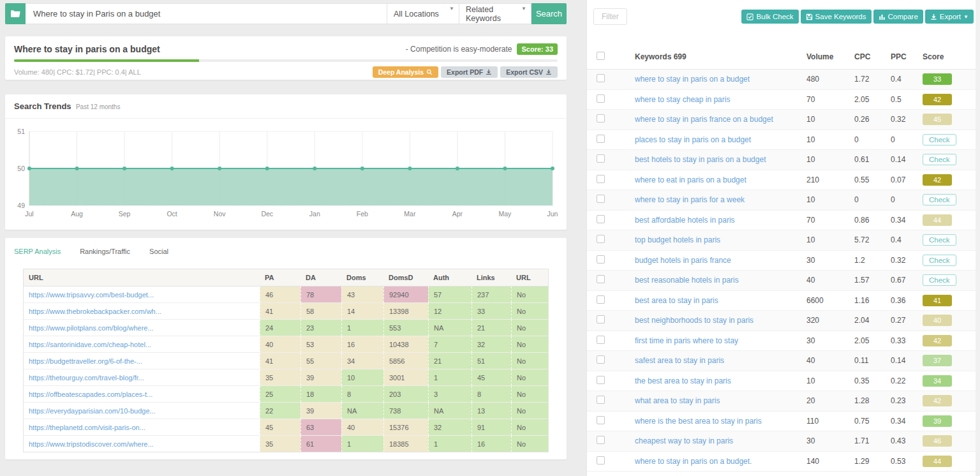 The image size is (980, 476). Describe the element at coordinates (685, 220) in the screenshot. I see `keyword-link: best affordable hotels in paris` at that location.